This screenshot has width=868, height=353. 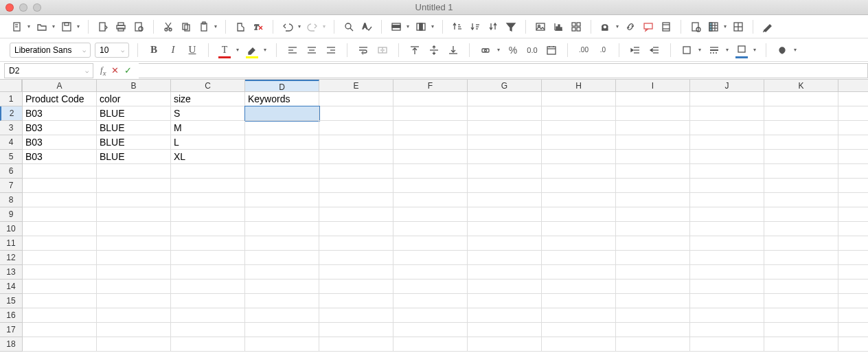 I want to click on column-icon, so click(x=421, y=27).